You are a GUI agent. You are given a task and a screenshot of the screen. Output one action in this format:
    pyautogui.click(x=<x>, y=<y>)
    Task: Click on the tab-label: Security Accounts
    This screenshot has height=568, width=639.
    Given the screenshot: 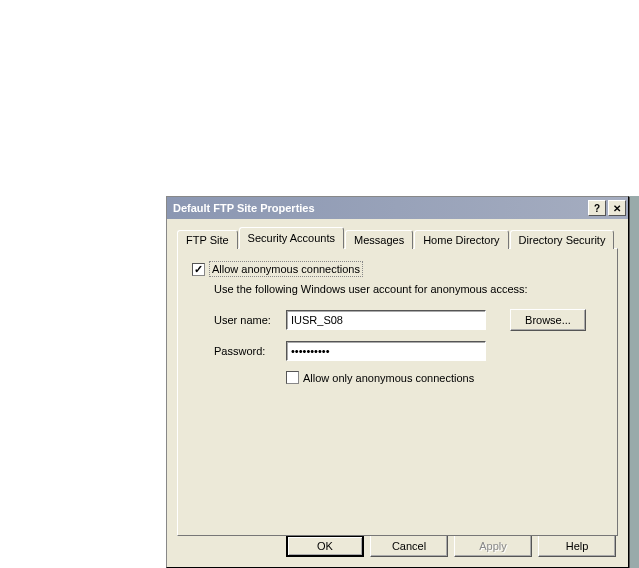 What is the action you would take?
    pyautogui.click(x=292, y=238)
    